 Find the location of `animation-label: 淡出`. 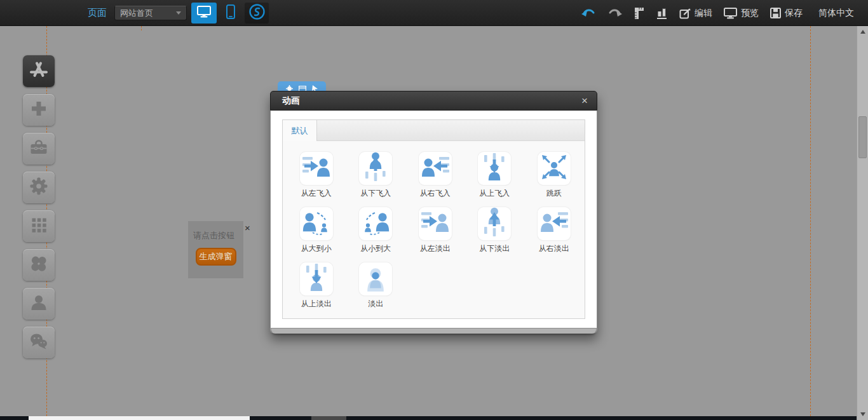

animation-label: 淡出 is located at coordinates (376, 304).